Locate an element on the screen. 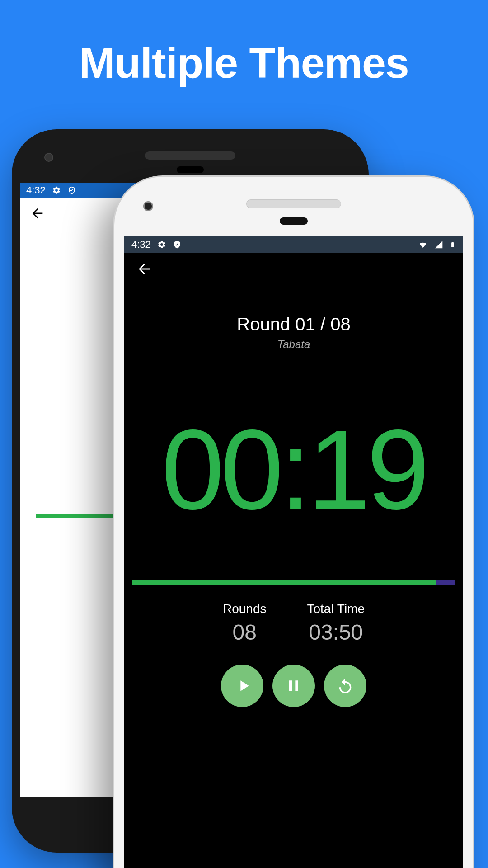 Image resolution: width=488 pixels, height=868 pixels. signal-icon is located at coordinates (439, 245).